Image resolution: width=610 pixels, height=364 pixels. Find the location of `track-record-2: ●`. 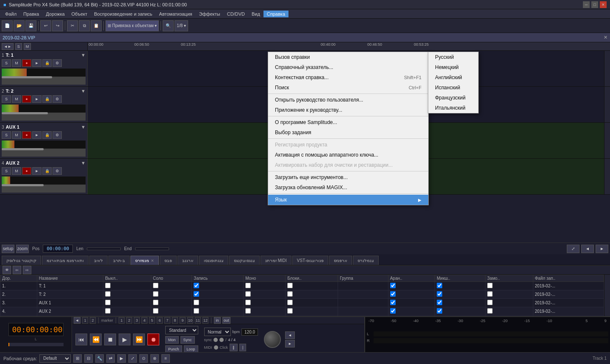

track-record-2: ● is located at coordinates (27, 99).